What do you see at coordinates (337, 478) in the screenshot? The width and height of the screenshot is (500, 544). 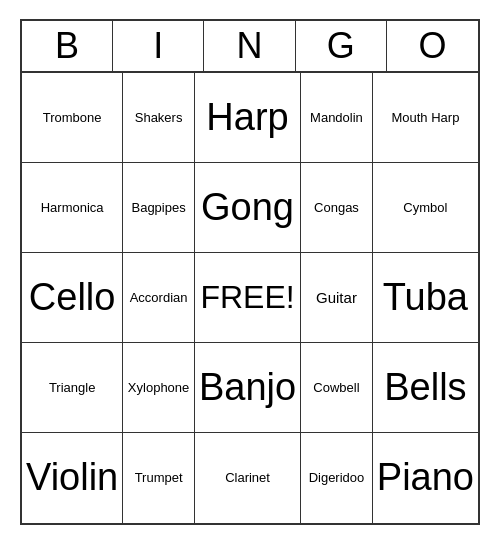 I see `bingo-cell-23: Digeridoo` at bounding box center [337, 478].